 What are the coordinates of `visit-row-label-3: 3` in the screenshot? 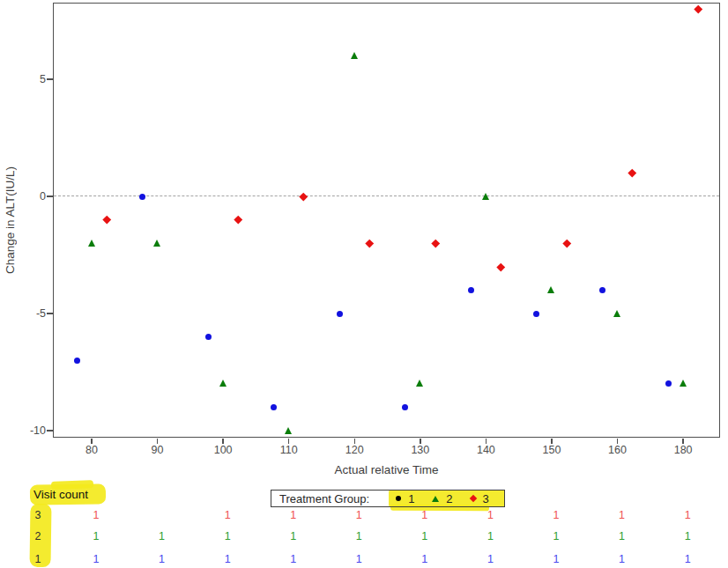 It's located at (38, 515).